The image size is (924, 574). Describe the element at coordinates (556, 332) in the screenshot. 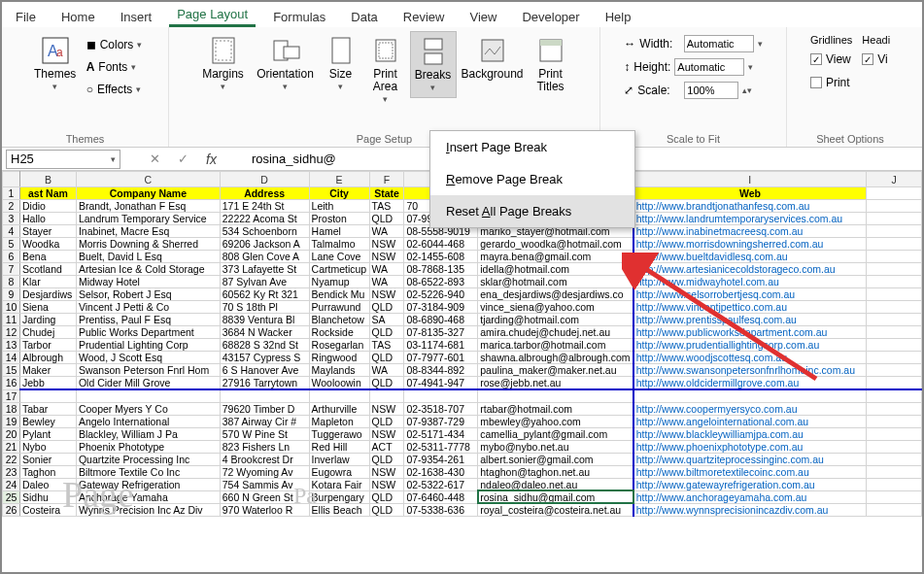

I see `cell: amira.chudej@chudej.net.au` at that location.